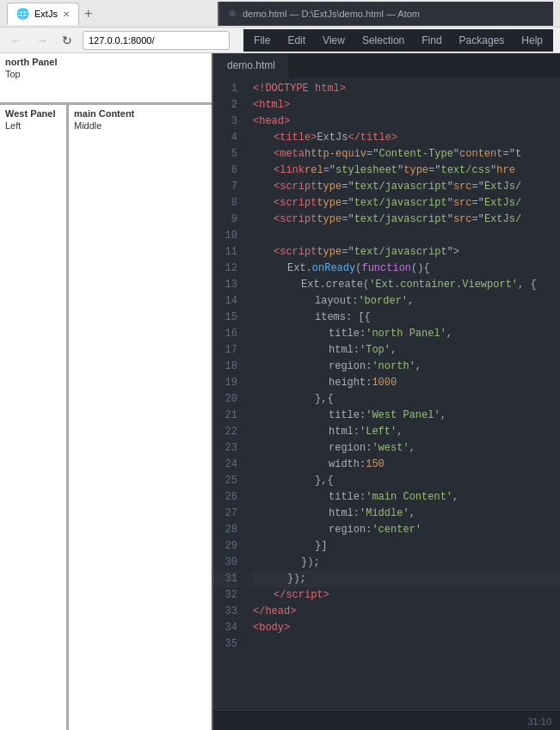 The height and width of the screenshot is (730, 560). Describe the element at coordinates (482, 40) in the screenshot. I see `menu-packages: Packages` at that location.